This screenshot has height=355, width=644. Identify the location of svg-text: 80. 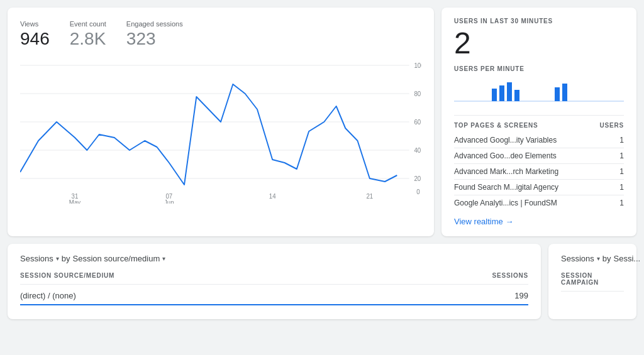
(418, 94).